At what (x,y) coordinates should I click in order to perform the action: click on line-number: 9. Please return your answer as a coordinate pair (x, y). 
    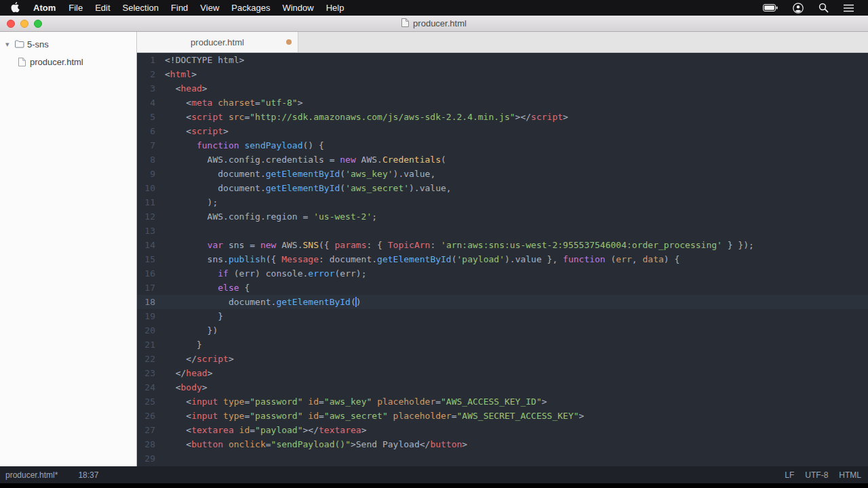
    Looking at the image, I should click on (146, 174).